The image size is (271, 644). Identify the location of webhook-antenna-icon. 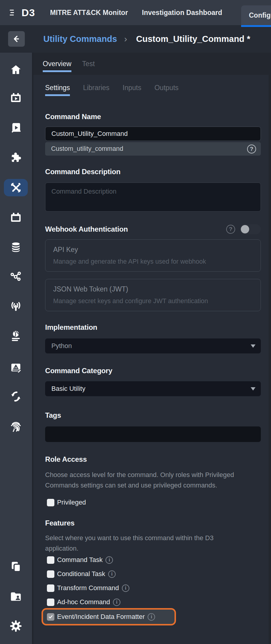
(16, 306).